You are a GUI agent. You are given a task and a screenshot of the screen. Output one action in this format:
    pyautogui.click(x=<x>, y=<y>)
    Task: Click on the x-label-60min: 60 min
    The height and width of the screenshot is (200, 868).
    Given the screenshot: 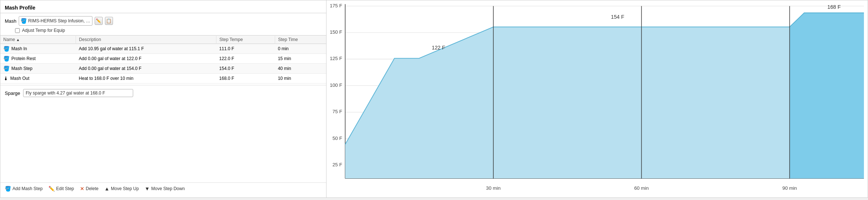 What is the action you would take?
    pyautogui.click(x=642, y=188)
    